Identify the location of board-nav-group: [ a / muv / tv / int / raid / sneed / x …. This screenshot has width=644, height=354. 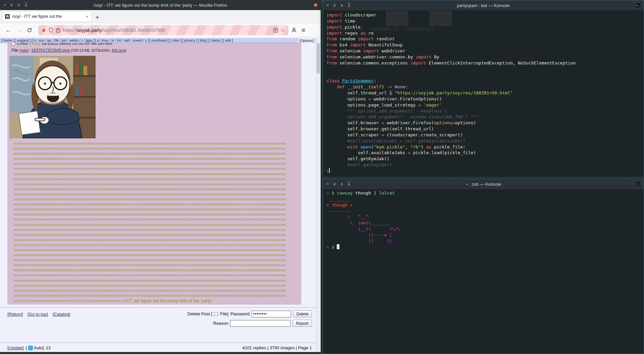
(122, 40).